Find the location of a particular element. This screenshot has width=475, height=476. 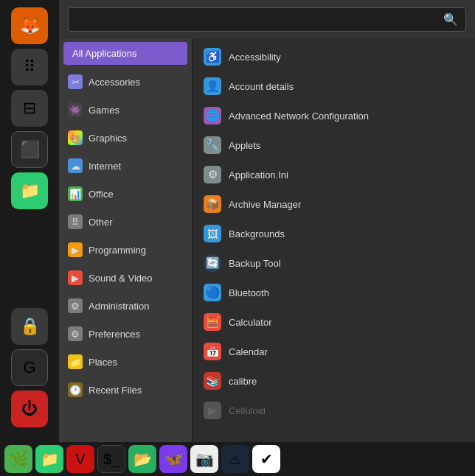

games-cat-label: Games is located at coordinates (104, 111).